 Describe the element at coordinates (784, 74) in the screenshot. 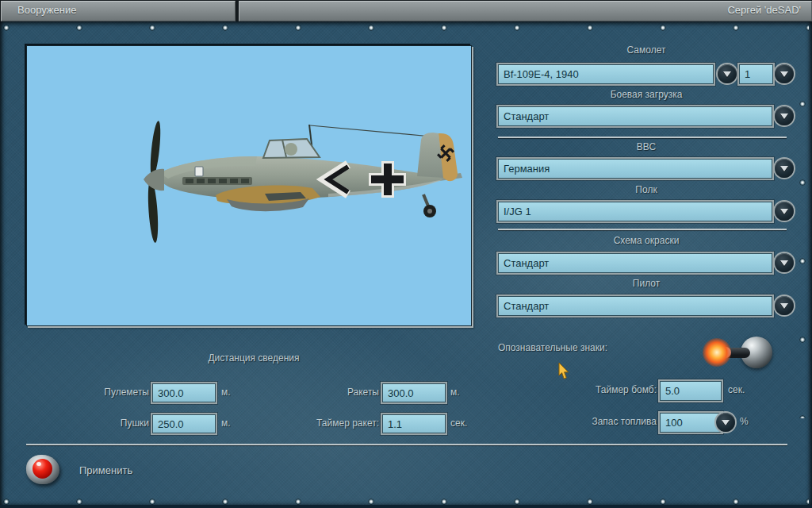

I see `aircraft-count-dropdown-button` at that location.